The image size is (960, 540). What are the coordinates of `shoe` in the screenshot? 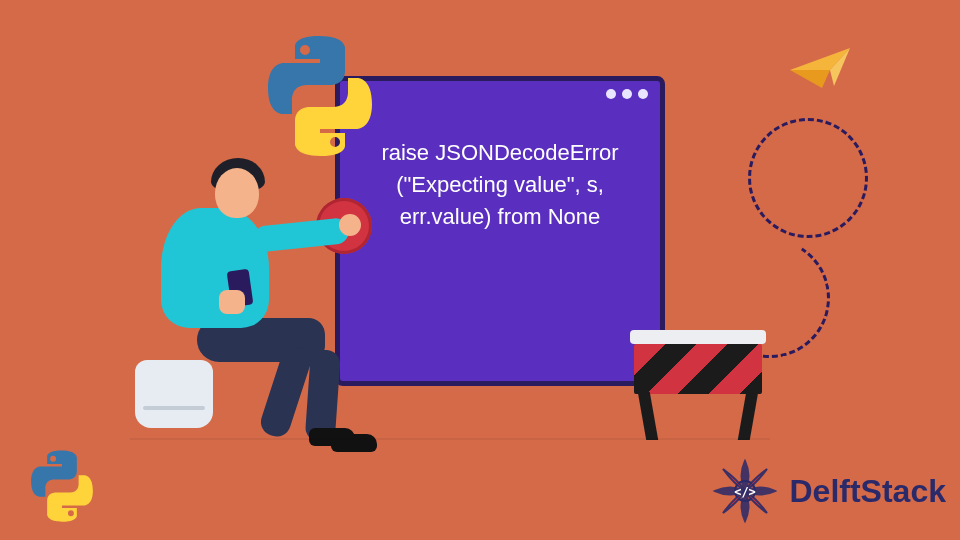 It's located at (354, 443).